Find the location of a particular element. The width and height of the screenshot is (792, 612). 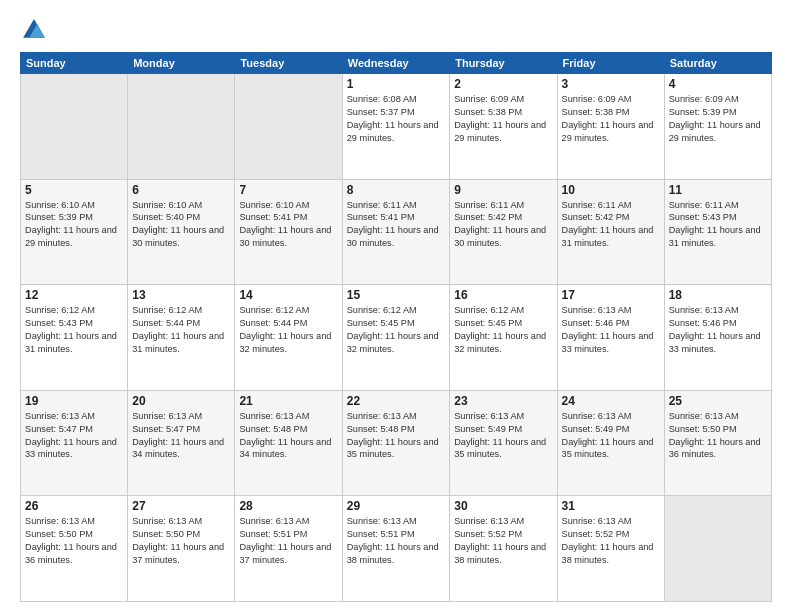

day-number: 10 is located at coordinates (611, 190).